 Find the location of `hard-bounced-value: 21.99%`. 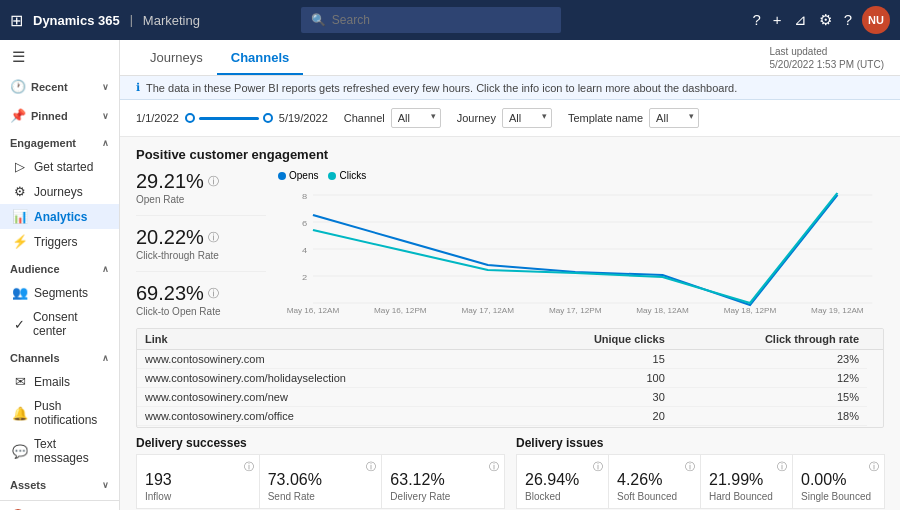

hard-bounced-value: 21.99% is located at coordinates (746, 480).